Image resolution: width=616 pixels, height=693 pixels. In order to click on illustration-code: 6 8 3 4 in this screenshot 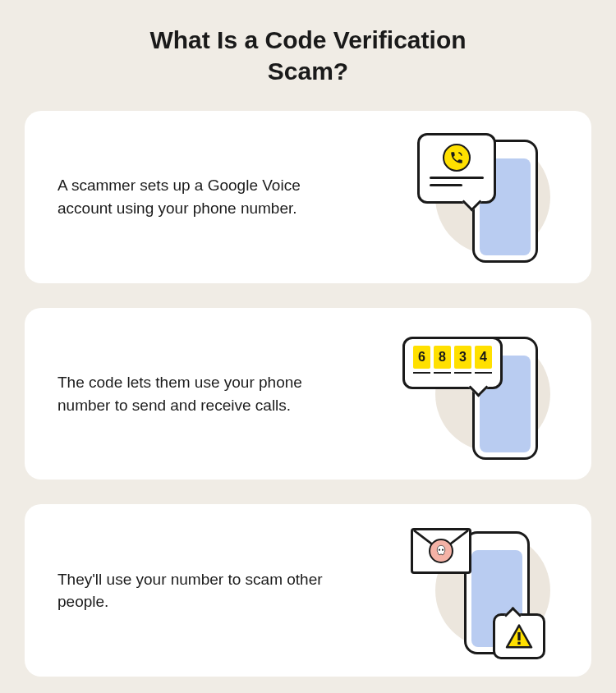, I will do `click(476, 394)`.